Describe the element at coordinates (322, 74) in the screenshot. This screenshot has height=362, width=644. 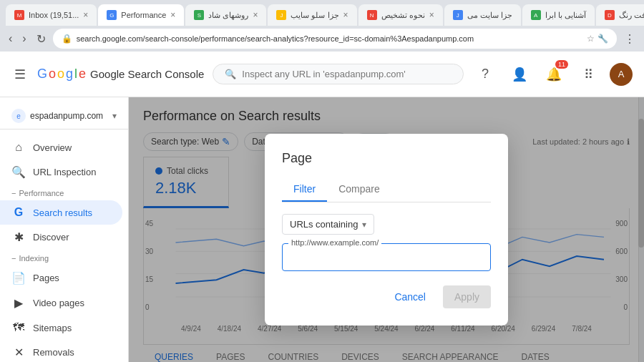
I see `topbar: ☰ Google Google Search Console 🔍 ? 👤 🔔 1…` at that location.